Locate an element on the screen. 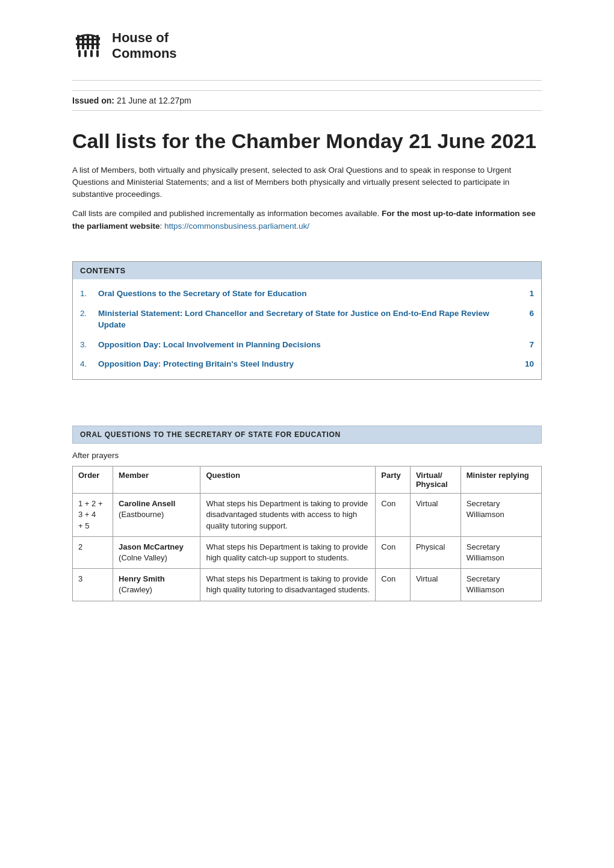 The width and height of the screenshot is (614, 868). col-header-party: Party is located at coordinates (393, 480).